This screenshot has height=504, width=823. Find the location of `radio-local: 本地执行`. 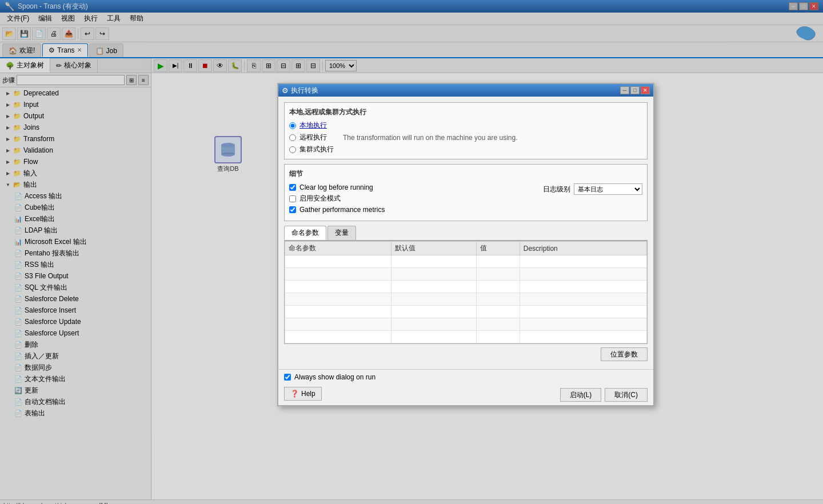

radio-local: 本地执行 is located at coordinates (311, 126).